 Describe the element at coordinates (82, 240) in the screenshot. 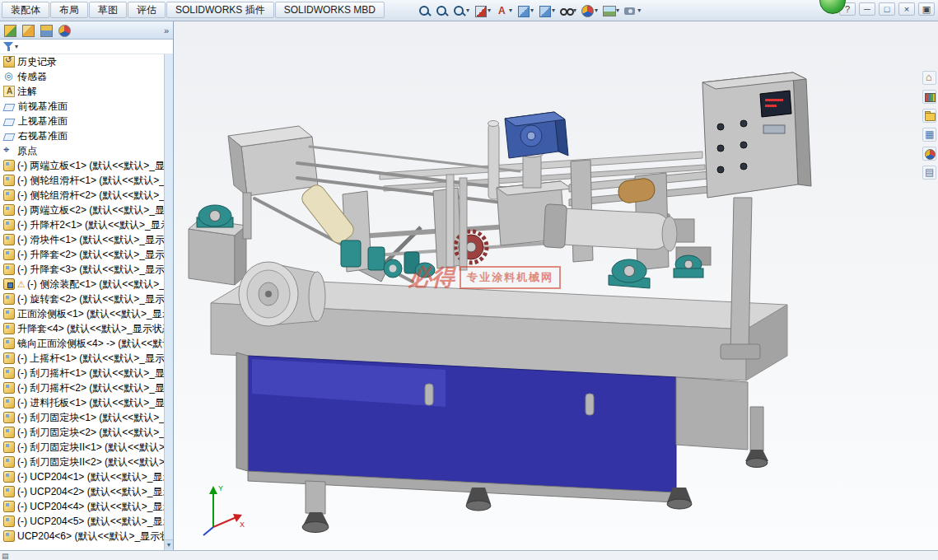

I see `tree-item: (-) 滑块件<1> (默认<<默认>_显示状态 1>)` at that location.